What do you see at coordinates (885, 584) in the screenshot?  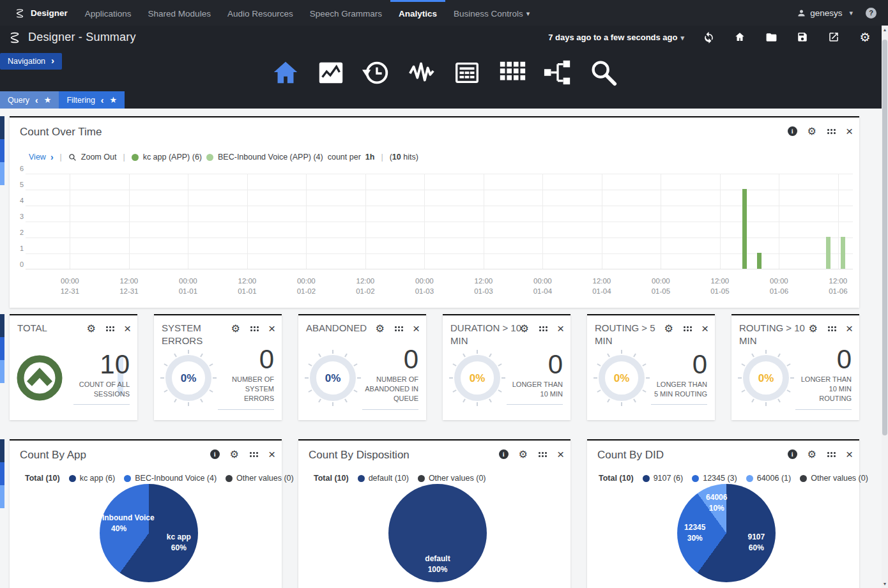 I see `scroll-down-icon` at bounding box center [885, 584].